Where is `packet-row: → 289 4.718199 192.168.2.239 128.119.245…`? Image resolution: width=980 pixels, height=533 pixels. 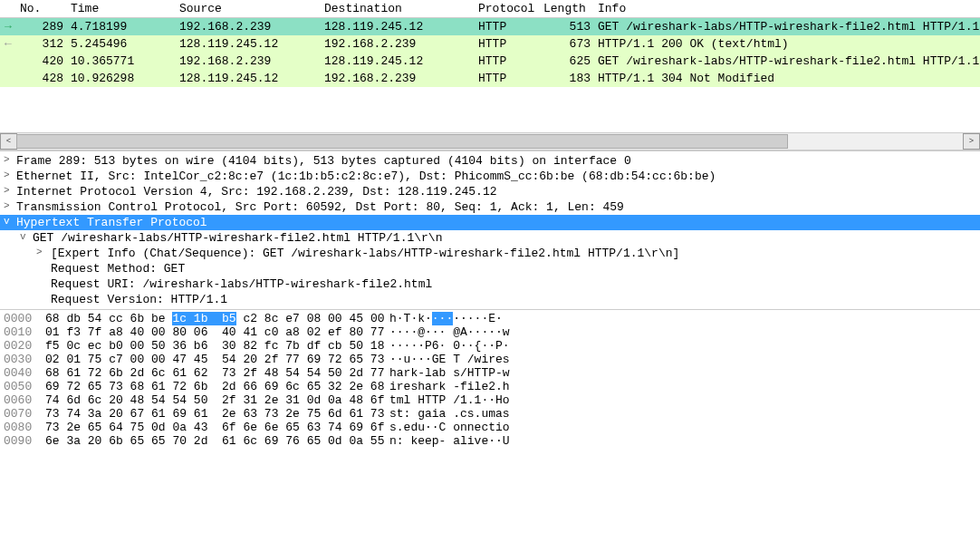 packet-row: → 289 4.718199 192.168.2.239 128.119.245… is located at coordinates (490, 27).